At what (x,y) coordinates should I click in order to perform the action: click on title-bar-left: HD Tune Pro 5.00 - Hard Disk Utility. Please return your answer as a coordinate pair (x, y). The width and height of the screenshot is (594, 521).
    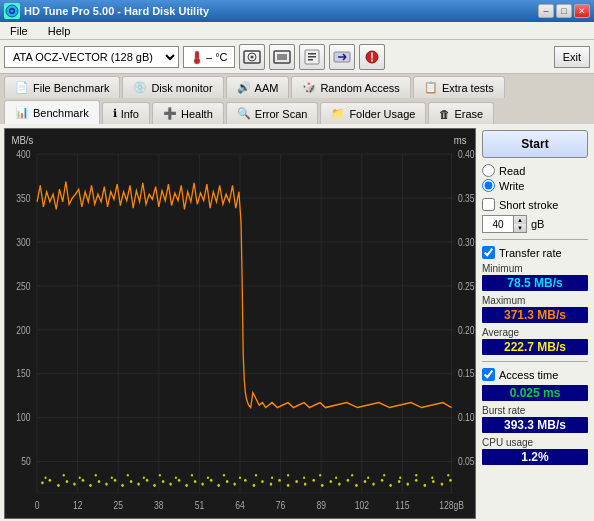
    Looking at the image, I should click on (106, 11).